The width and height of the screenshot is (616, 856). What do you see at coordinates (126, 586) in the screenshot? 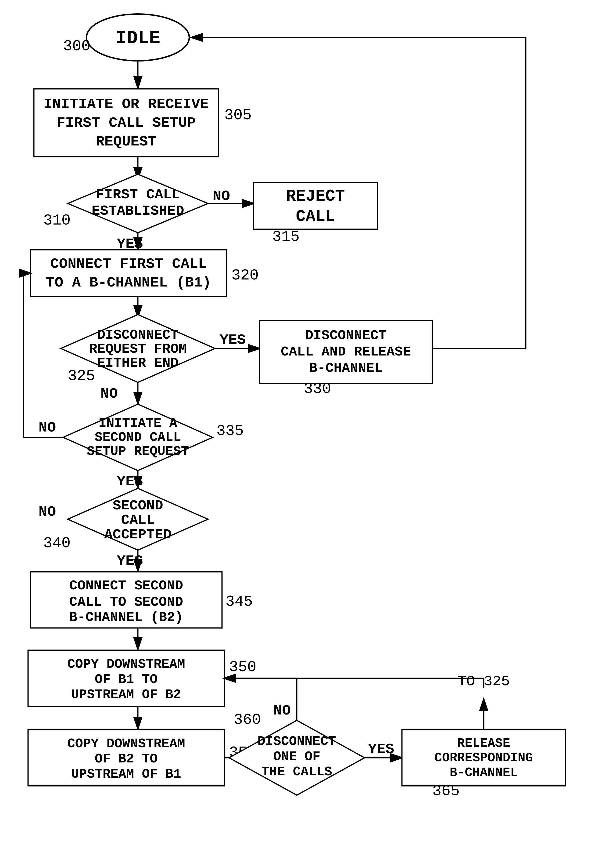
I see `step345-l1: CONNECT SECOND` at bounding box center [126, 586].